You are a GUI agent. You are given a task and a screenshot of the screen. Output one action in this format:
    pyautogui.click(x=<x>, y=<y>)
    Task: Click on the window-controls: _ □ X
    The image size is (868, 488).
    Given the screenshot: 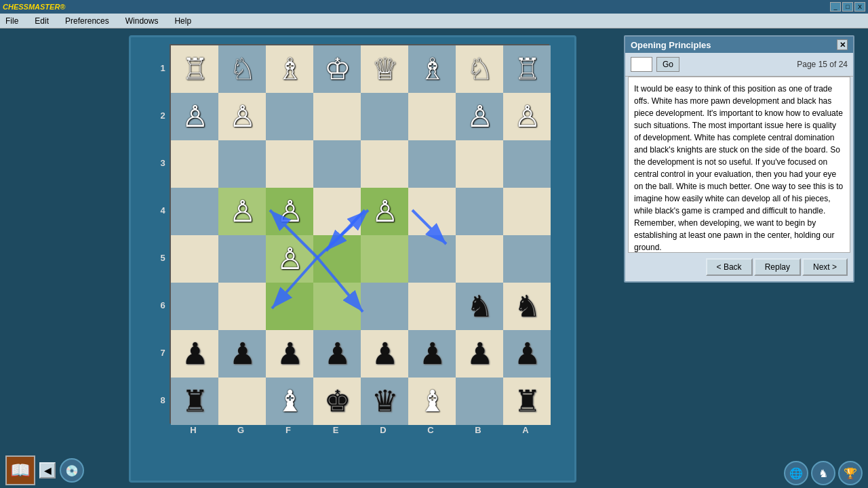 What is the action you would take?
    pyautogui.click(x=848, y=7)
    